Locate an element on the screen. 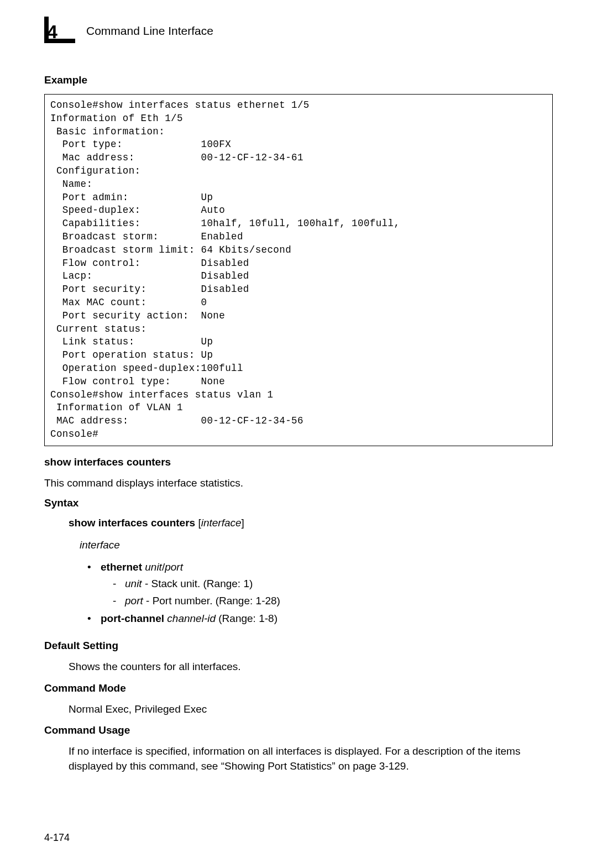 Image resolution: width=597 pixels, height=868 pixels. chapter-icon: 4 is located at coordinates (60, 31).